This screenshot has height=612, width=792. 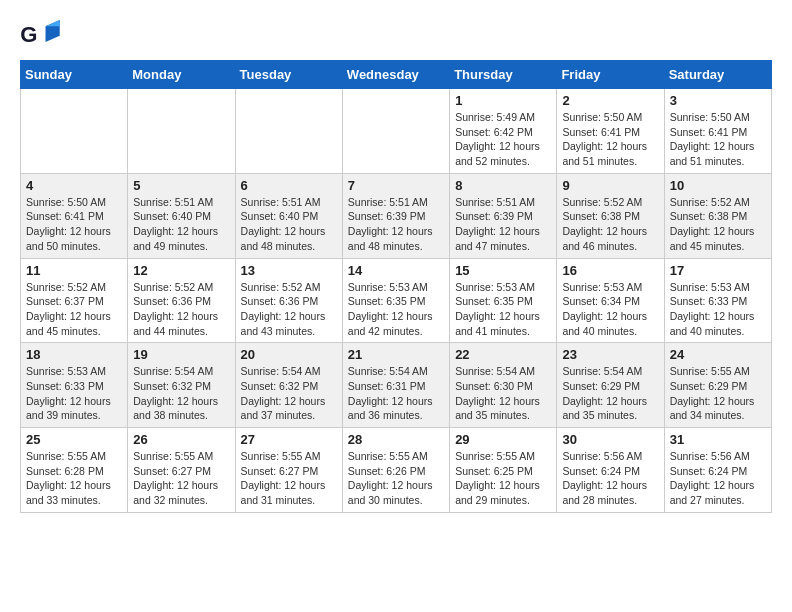 What do you see at coordinates (718, 394) in the screenshot?
I see `day-info: Sunrise: 5:55 AMSunset: 6:29 PMDaylight:…` at bounding box center [718, 394].